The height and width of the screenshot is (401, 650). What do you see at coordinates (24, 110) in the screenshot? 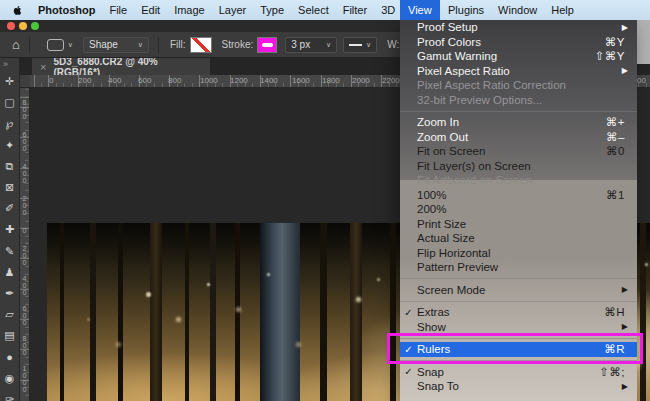
I see `ruler-tick-label: 8 0 0` at bounding box center [24, 110].